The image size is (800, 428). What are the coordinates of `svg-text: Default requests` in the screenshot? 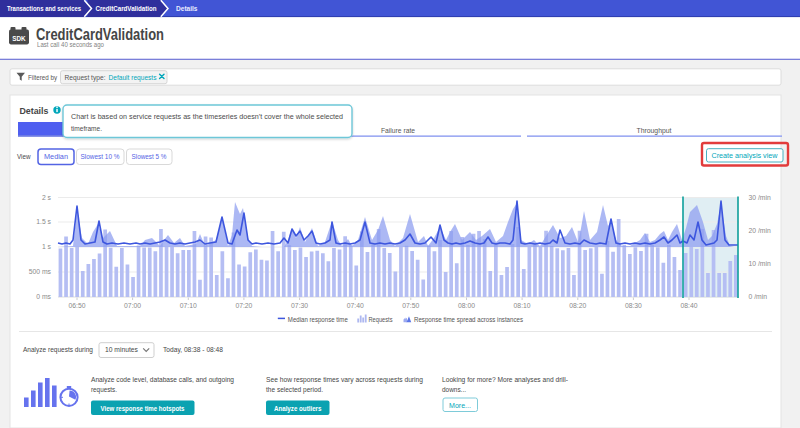 It's located at (133, 78).